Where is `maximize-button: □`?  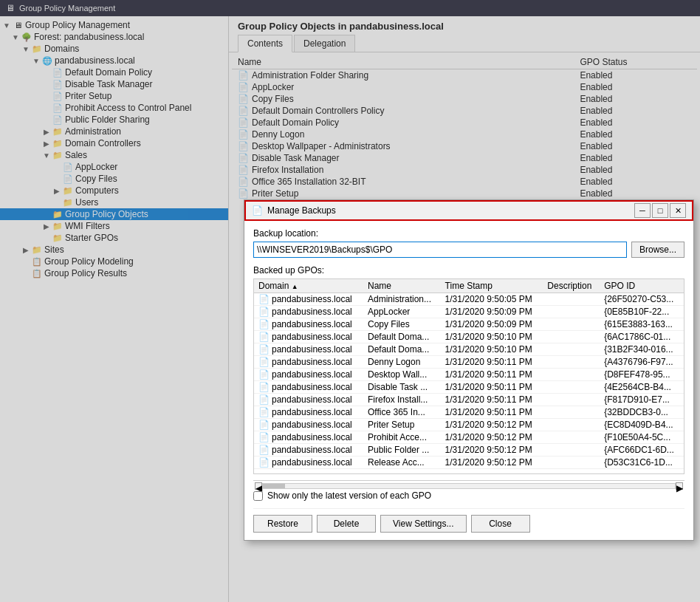 maximize-button: □ is located at coordinates (660, 211).